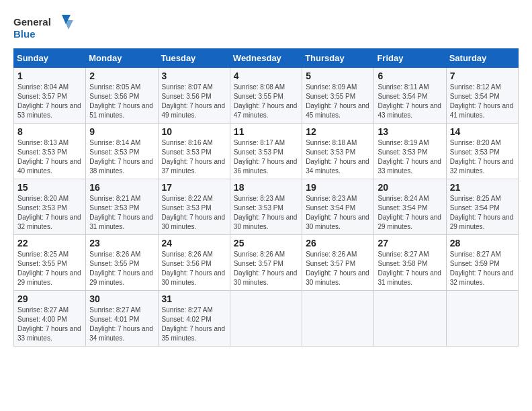 Image resolution: width=532 pixels, height=411 pixels. Describe the element at coordinates (50, 187) in the screenshot. I see `day-number: 15` at that location.